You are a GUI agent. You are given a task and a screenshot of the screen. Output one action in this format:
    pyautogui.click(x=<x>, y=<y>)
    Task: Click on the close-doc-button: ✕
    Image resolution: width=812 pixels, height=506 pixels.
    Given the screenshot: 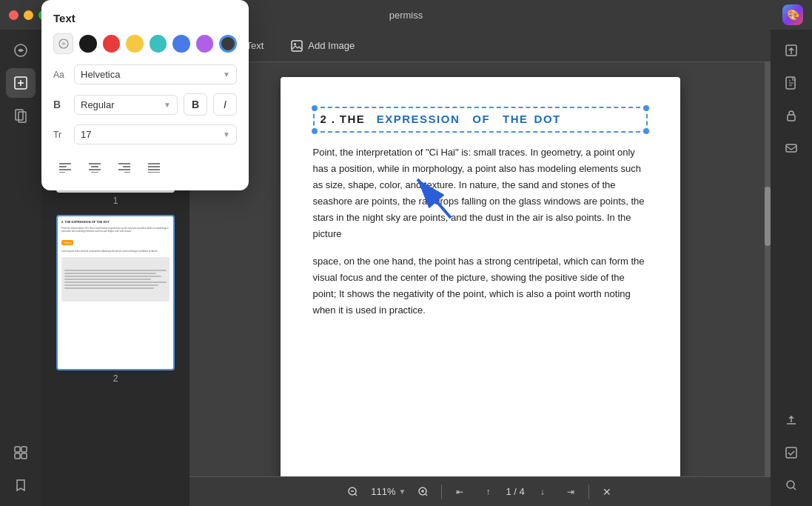 What is the action you would take?
    pyautogui.click(x=607, y=492)
    